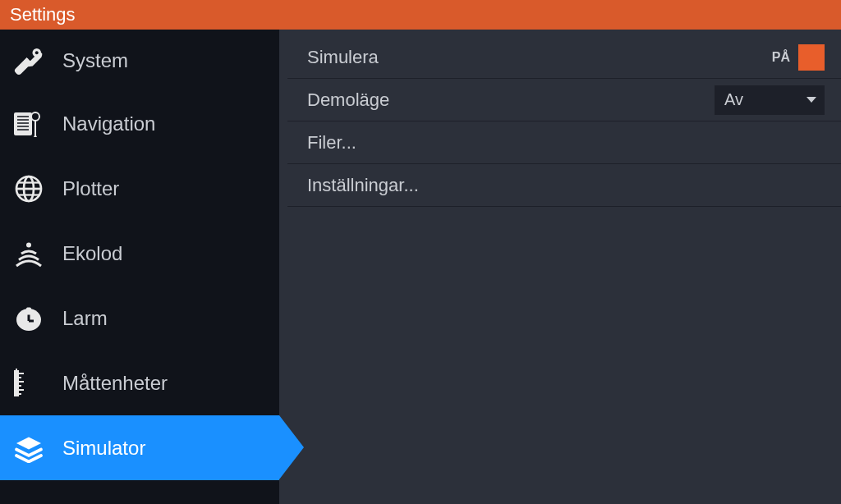 This screenshot has height=504, width=841. What do you see at coordinates (95, 61) in the screenshot?
I see `sidebar-item-label: System` at bounding box center [95, 61].